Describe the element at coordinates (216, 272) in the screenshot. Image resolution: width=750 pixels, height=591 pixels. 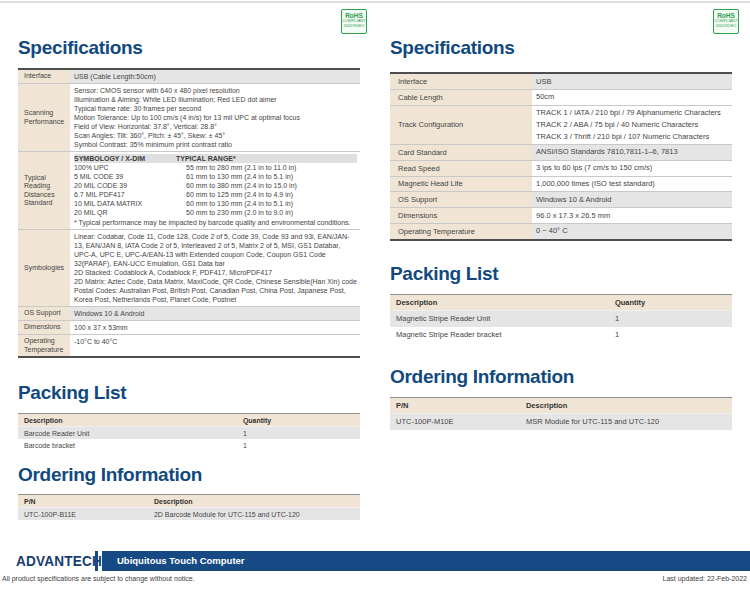
I see `spec-line: 2D Stacked: Codablock A, Codablock F, PD…` at that location.